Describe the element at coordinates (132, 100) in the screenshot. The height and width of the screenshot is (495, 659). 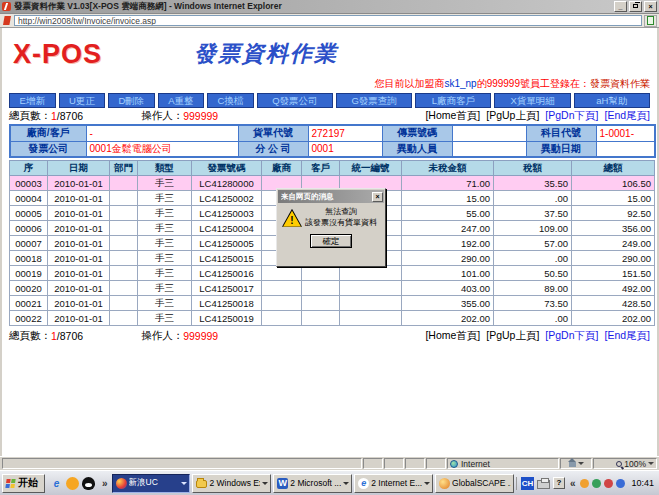
I see `toolbar-button-3: D刪除` at that location.